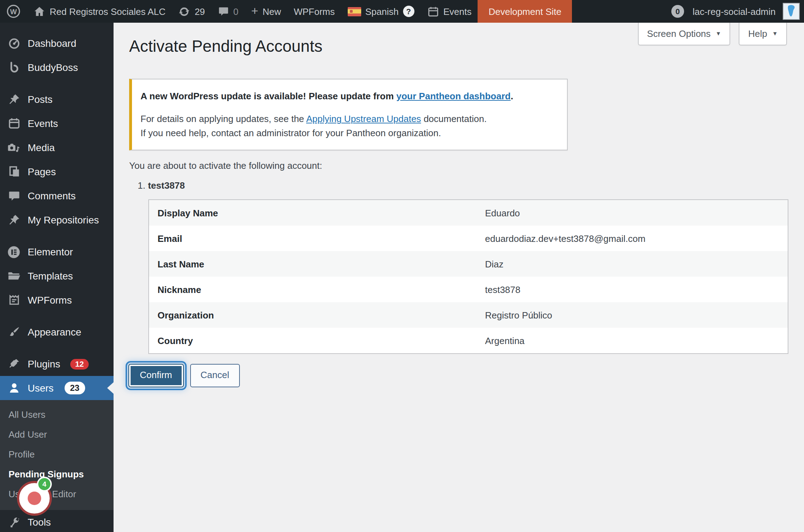 The image size is (804, 532). What do you see at coordinates (57, 99) in the screenshot?
I see `sidebar-item-posts: Posts` at bounding box center [57, 99].